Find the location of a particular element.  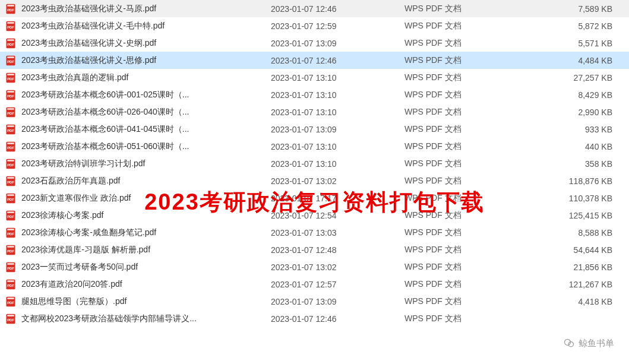

file-row: PDF2023考研政治特训班学习计划.pdf2023-01-07 13:10WP… is located at coordinates (315, 164).